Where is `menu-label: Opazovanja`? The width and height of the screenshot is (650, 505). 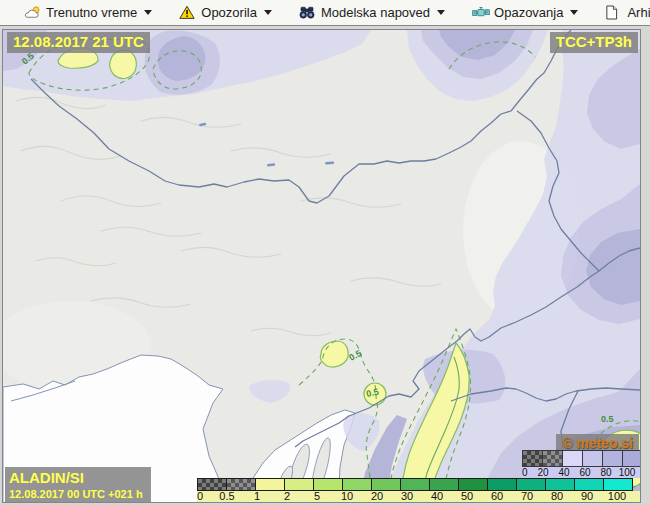 menu-label: Opazovanja is located at coordinates (528, 12).